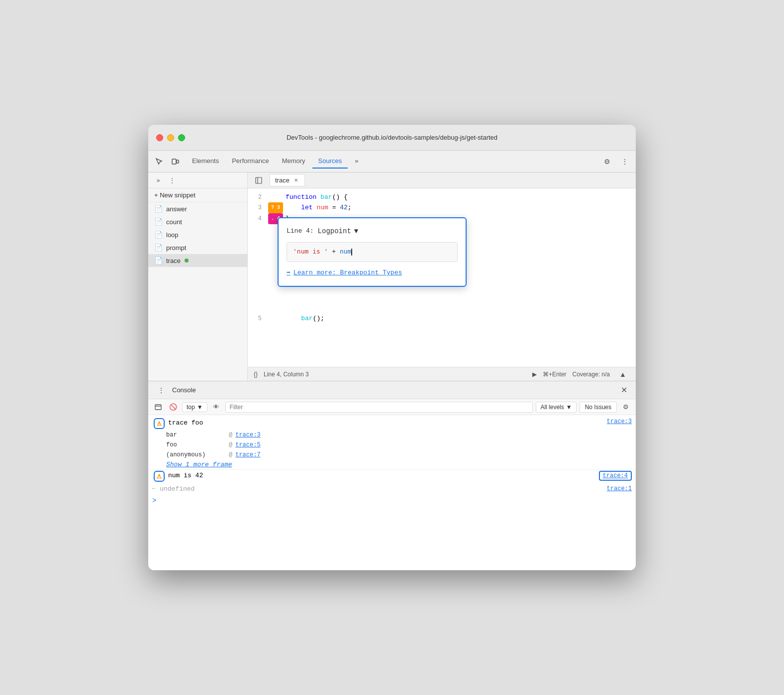  I want to click on console-title: Console, so click(184, 390).